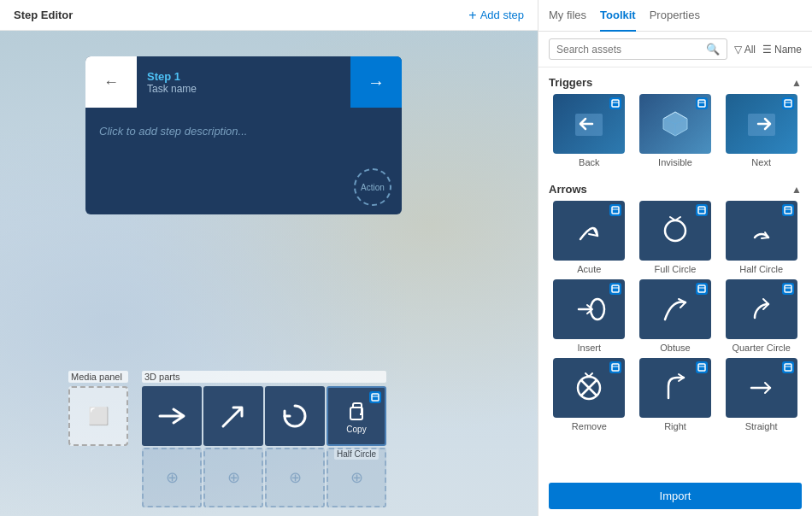 This screenshot has width=812, height=516. What do you see at coordinates (675, 131) in the screenshot?
I see `toolkit-item-invisible: Invisible` at bounding box center [675, 131].